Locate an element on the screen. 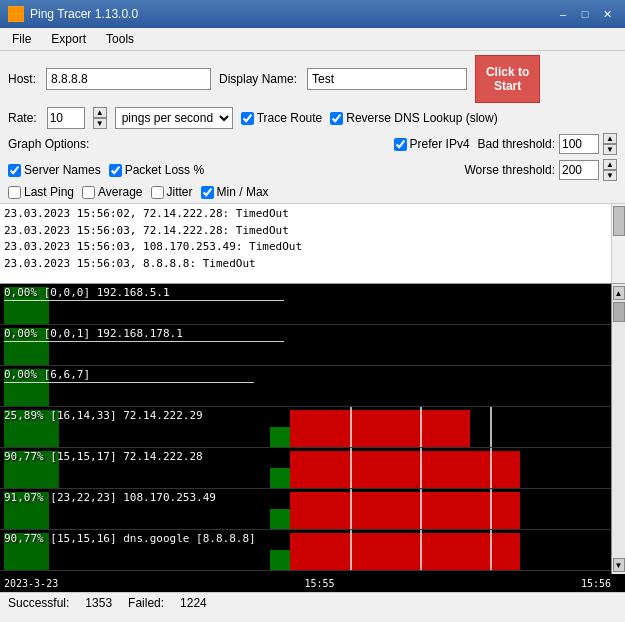 The image size is (625, 622). worse-threshold-input is located at coordinates (579, 170).